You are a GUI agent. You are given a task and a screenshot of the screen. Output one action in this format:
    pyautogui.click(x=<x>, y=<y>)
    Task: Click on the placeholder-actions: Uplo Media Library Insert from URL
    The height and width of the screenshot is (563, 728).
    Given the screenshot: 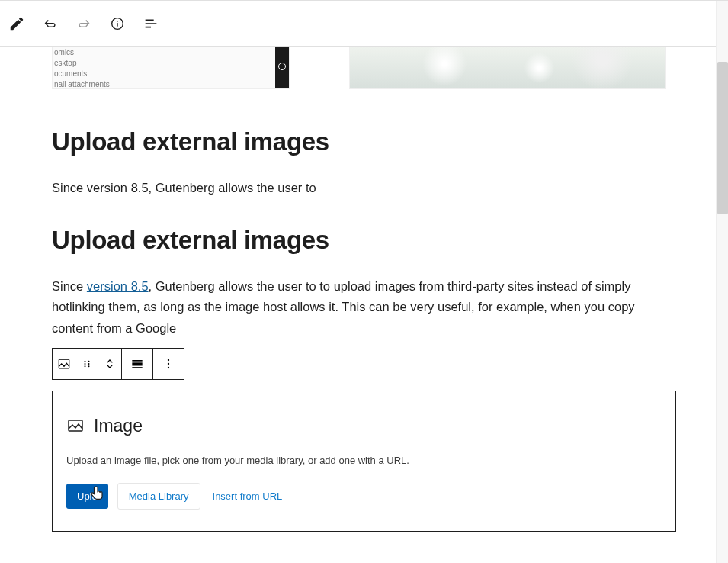 What is the action you would take?
    pyautogui.click(x=364, y=496)
    